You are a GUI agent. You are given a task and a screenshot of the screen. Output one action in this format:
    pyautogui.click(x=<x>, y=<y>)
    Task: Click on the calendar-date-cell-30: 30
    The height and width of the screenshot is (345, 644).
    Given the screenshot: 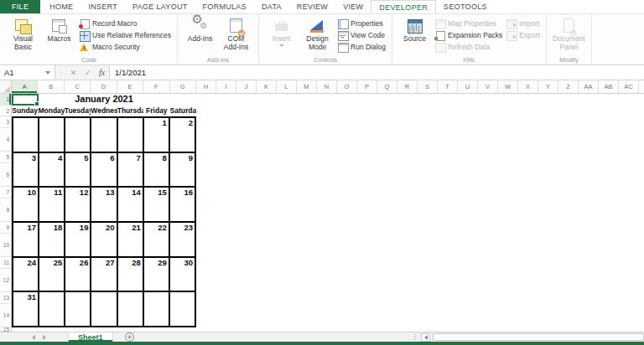 What is the action you would take?
    pyautogui.click(x=183, y=275)
    